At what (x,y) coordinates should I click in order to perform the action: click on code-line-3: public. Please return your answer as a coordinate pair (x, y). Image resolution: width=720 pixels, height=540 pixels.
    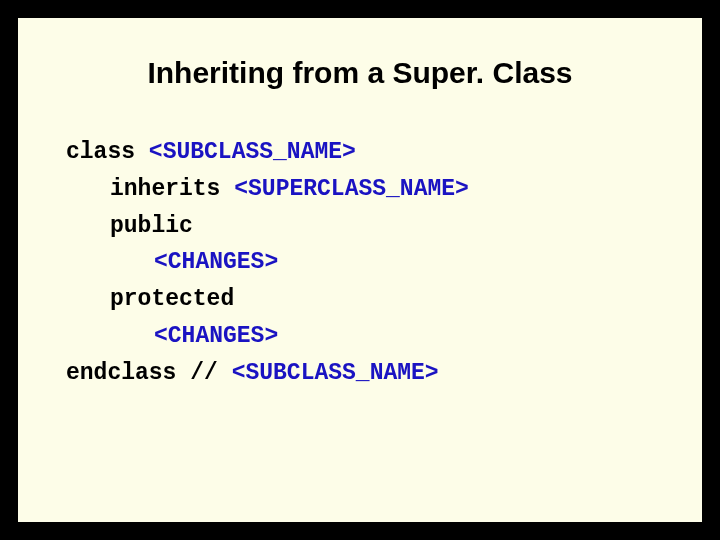
    Looking at the image, I should click on (360, 226).